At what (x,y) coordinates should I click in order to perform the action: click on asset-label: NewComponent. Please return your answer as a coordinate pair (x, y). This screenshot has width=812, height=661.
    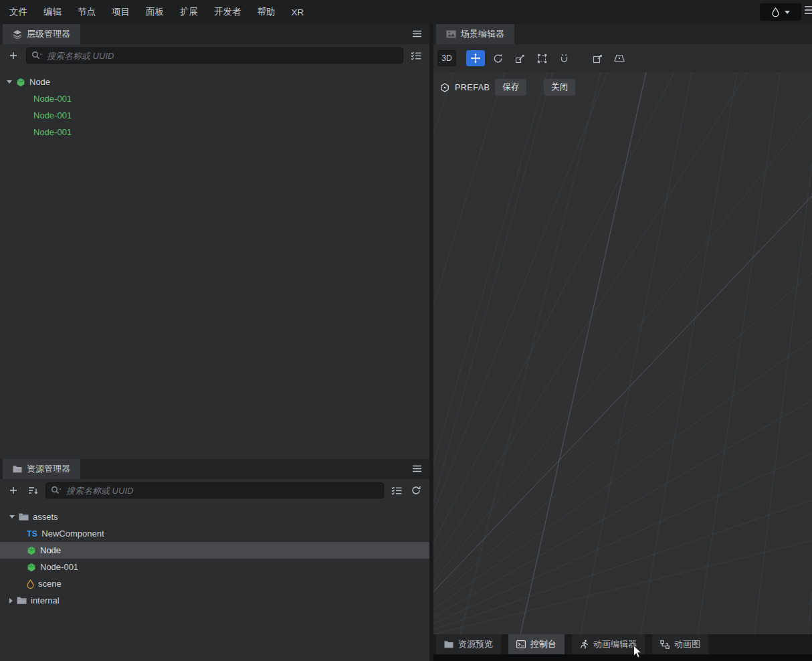
    Looking at the image, I should click on (72, 534).